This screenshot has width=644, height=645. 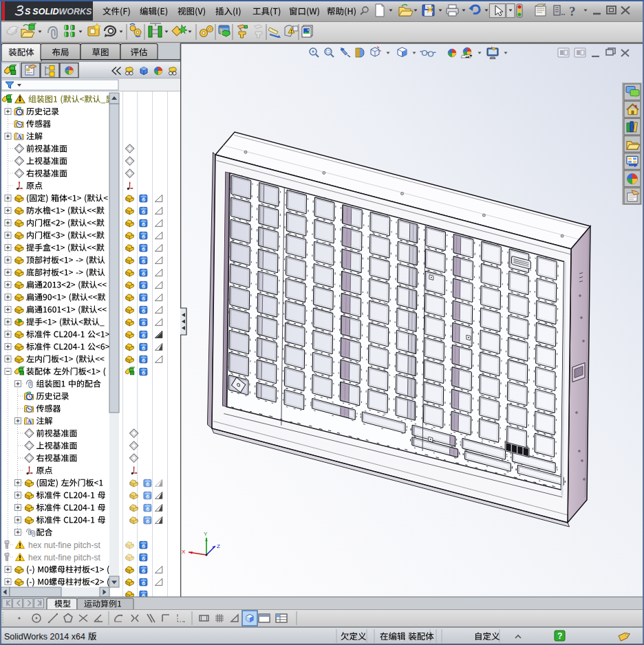 I want to click on svg-text: SolidWorks 2014 x64, so click(x=45, y=637).